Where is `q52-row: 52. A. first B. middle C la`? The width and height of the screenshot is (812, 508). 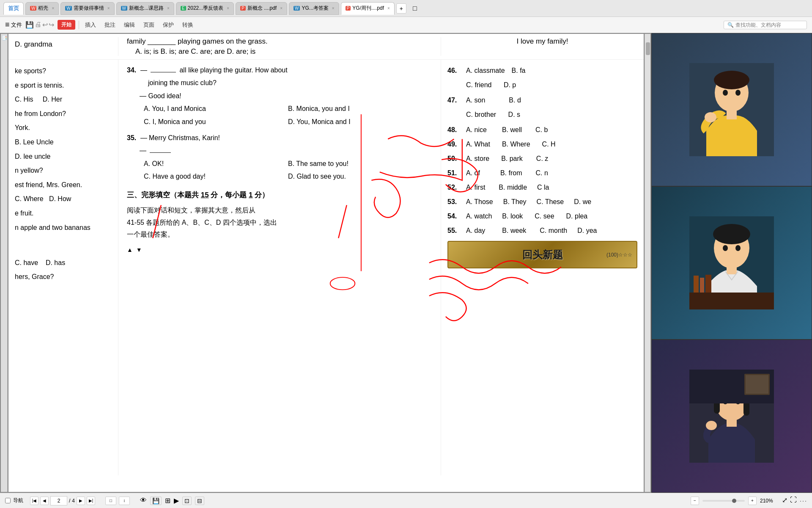
q52-row: 52. A. first B. middle C la is located at coordinates (542, 188).